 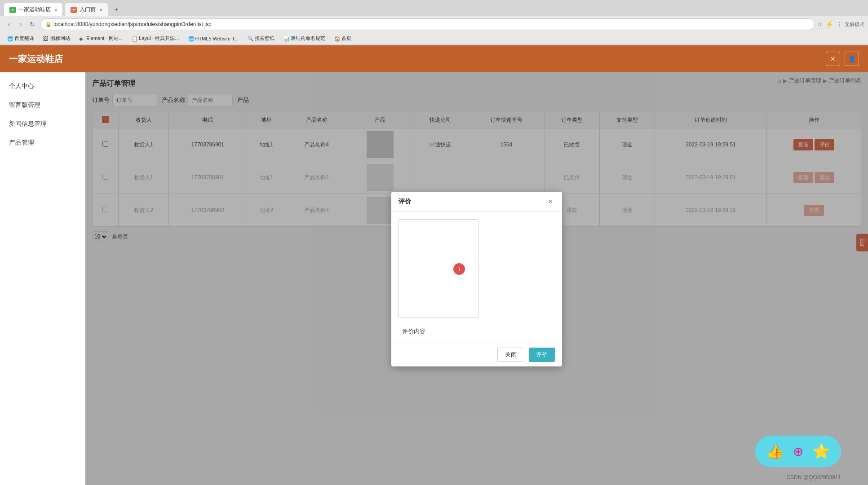 What do you see at coordinates (21, 24) in the screenshot?
I see `forward-button: ›` at bounding box center [21, 24].